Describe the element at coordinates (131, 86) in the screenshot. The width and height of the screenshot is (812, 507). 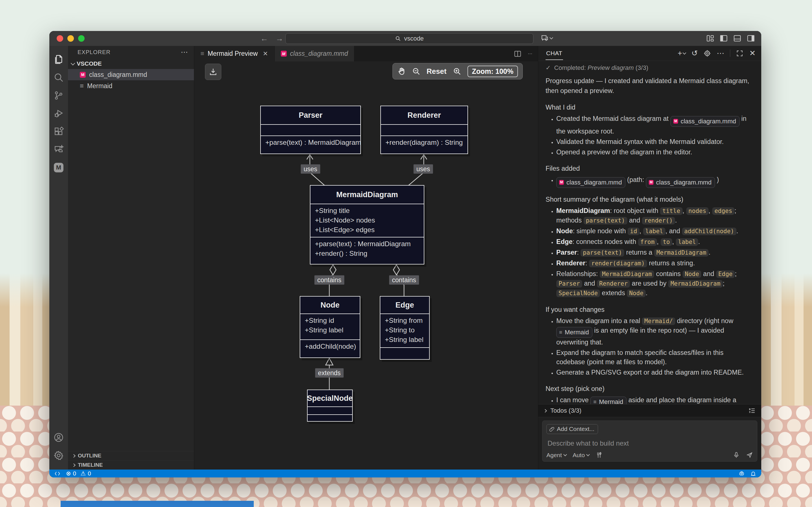
I see `file-row-mermaid: ≡ Mermaid` at that location.